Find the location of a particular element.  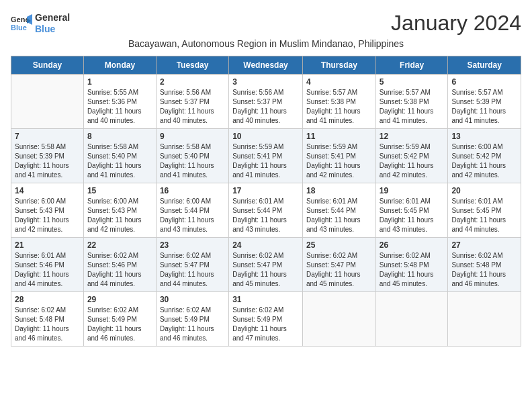

subtitle: Bacayawan, Autonomous Region in Muslim M… is located at coordinates (266, 44).